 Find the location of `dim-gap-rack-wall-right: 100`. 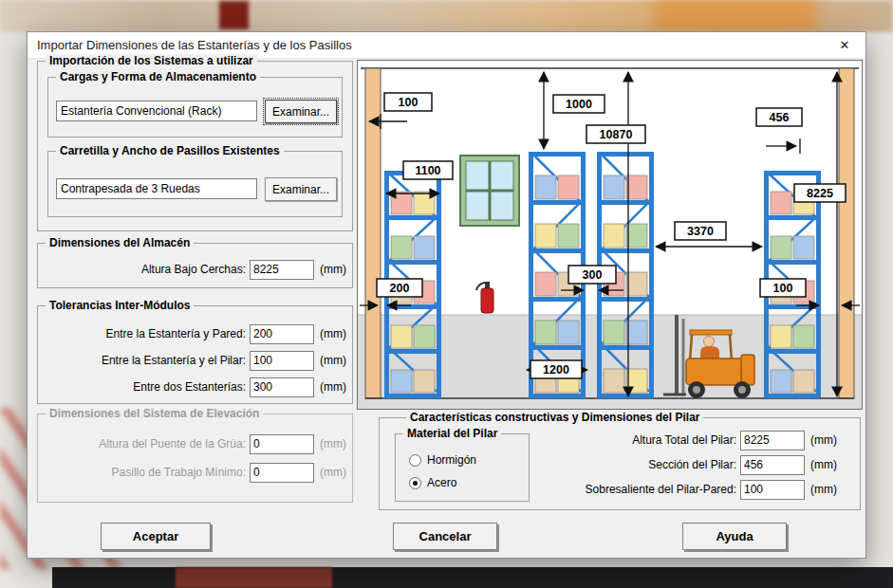

dim-gap-rack-wall-right: 100 is located at coordinates (784, 288).